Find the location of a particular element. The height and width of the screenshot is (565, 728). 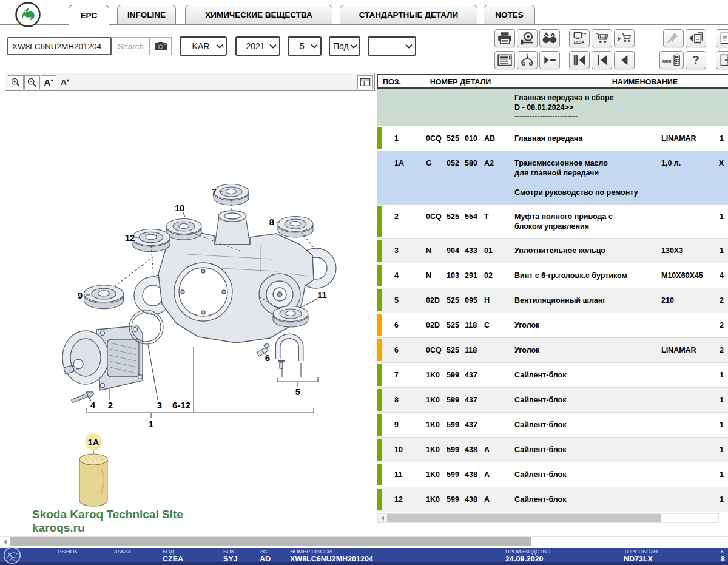

cell-pn-suffix: A is located at coordinates (497, 475).